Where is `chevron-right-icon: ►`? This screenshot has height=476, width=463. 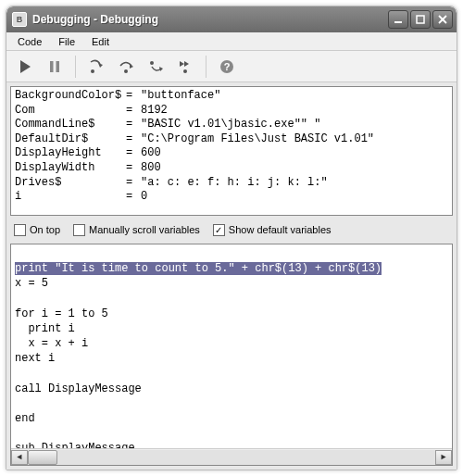
chevron-right-icon: ► is located at coordinates (443, 457).